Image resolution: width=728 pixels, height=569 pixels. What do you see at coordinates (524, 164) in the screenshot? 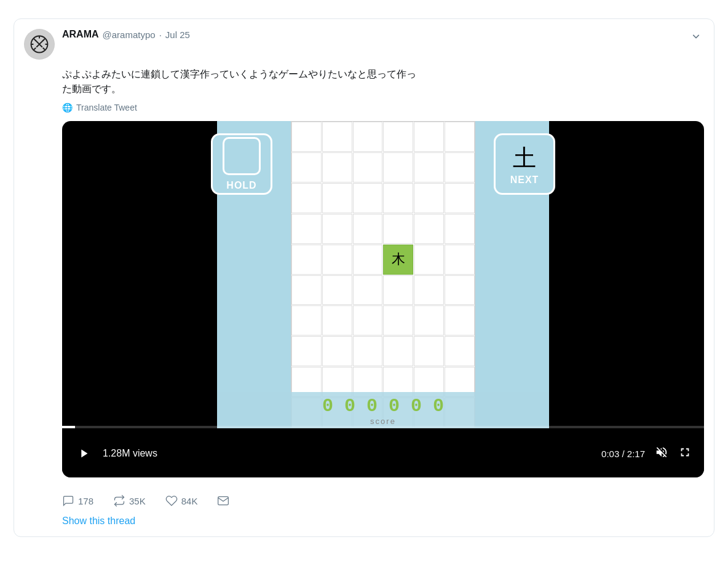
I see `next-box: 土 NEXT` at bounding box center [524, 164].